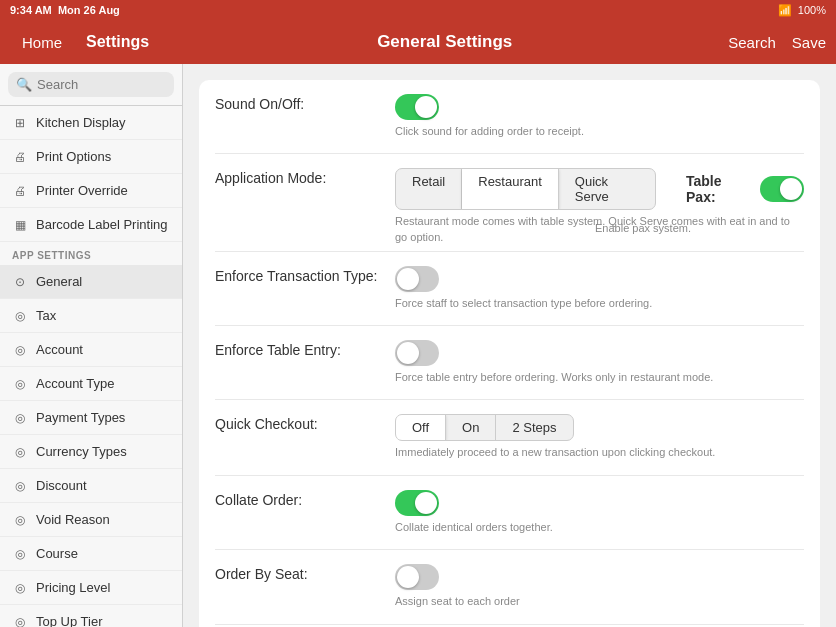  I want to click on table-pax-section: Table Pax:, so click(745, 189).